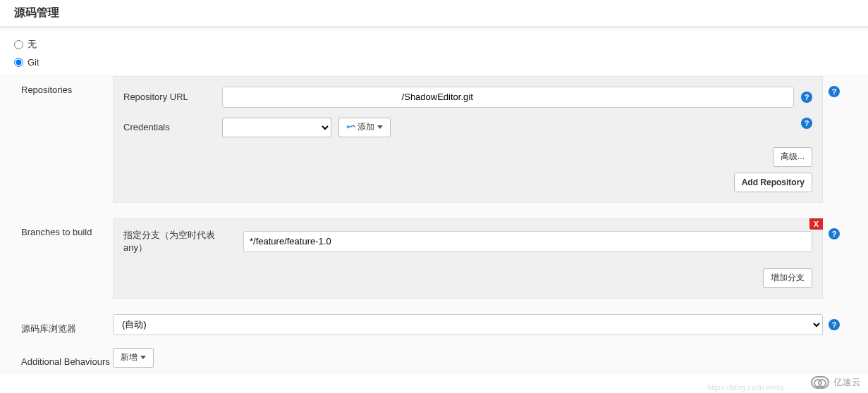 Image resolution: width=868 pixels, height=393 pixels. I want to click on scm-none-row: 无, so click(434, 42).